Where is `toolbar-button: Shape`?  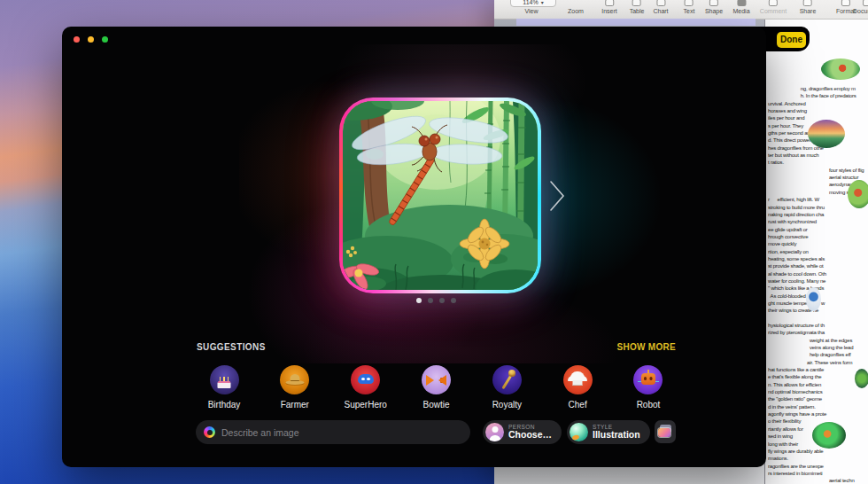
toolbar-button: Shape is located at coordinates (714, 7).